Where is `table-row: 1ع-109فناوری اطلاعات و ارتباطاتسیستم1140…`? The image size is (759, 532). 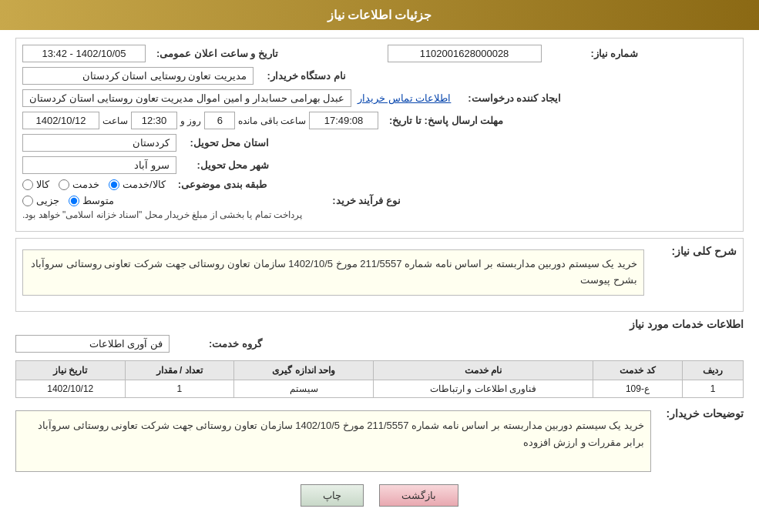
table-row: 1ع-109فناوری اطلاعات و ارتباطاتسیستم1140… is located at coordinates (380, 390).